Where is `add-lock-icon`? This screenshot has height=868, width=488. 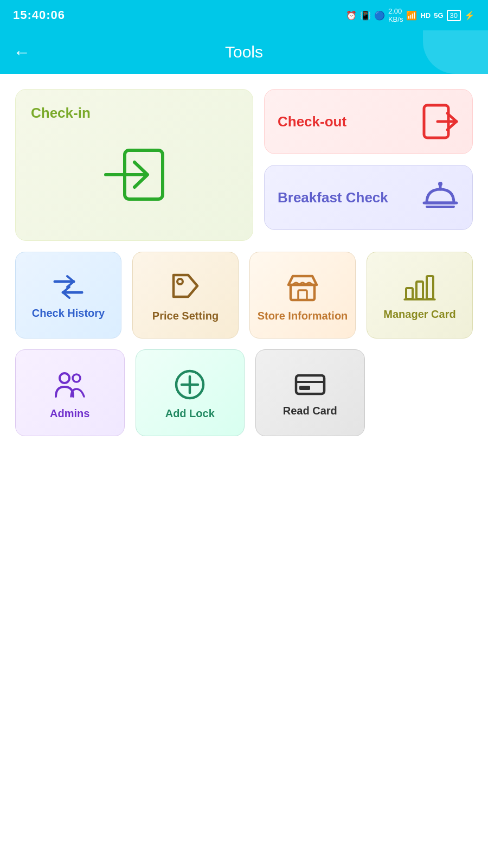 add-lock-icon is located at coordinates (190, 385).